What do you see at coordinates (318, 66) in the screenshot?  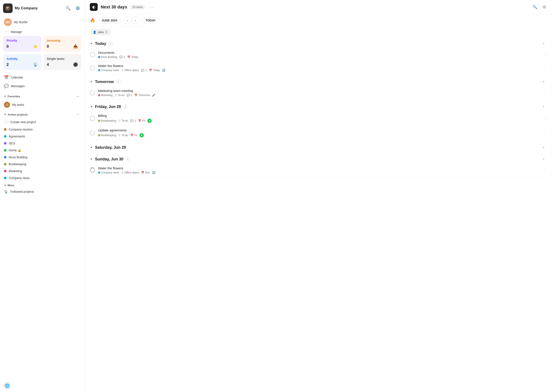 I see `task-water-flowers-name: Water the flowers` at bounding box center [318, 66].